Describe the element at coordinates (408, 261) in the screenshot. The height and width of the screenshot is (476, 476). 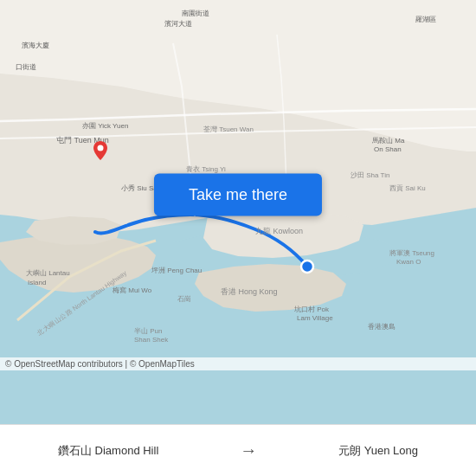
I see `svg-text: Kwan O` at that location.